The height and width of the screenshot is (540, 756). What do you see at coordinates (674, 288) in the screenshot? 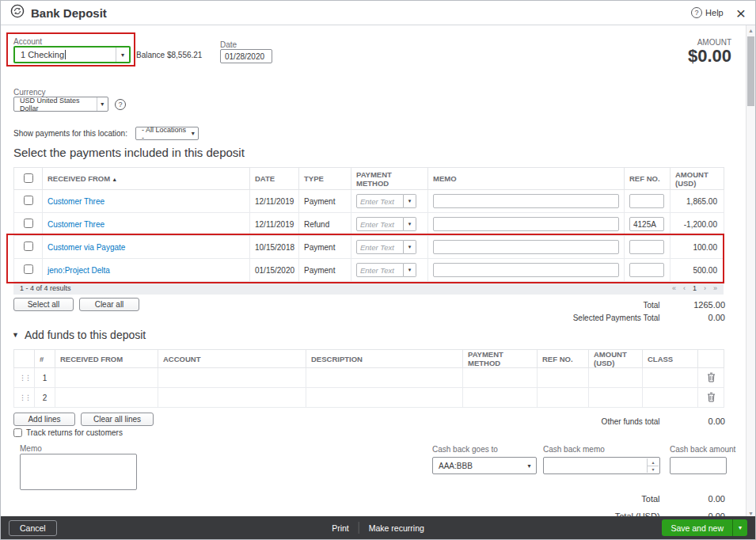
I see `page-first-icon: «` at bounding box center [674, 288].